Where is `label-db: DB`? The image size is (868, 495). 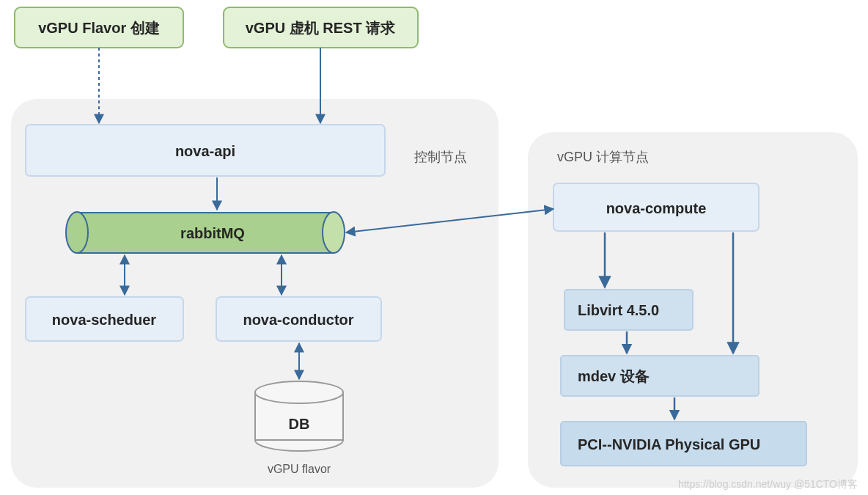
label-db: DB is located at coordinates (299, 424).